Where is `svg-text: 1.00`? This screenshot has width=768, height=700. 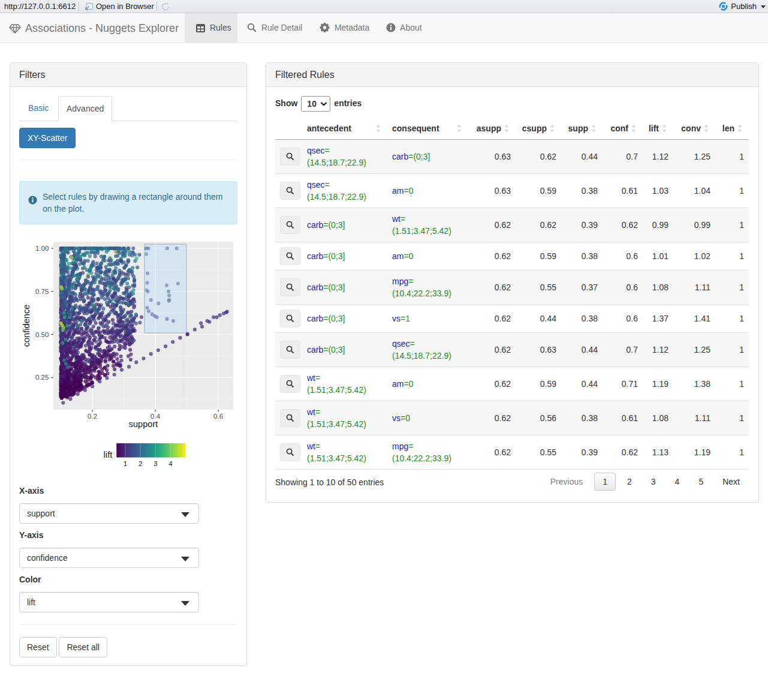
svg-text: 1.00 is located at coordinates (42, 248).